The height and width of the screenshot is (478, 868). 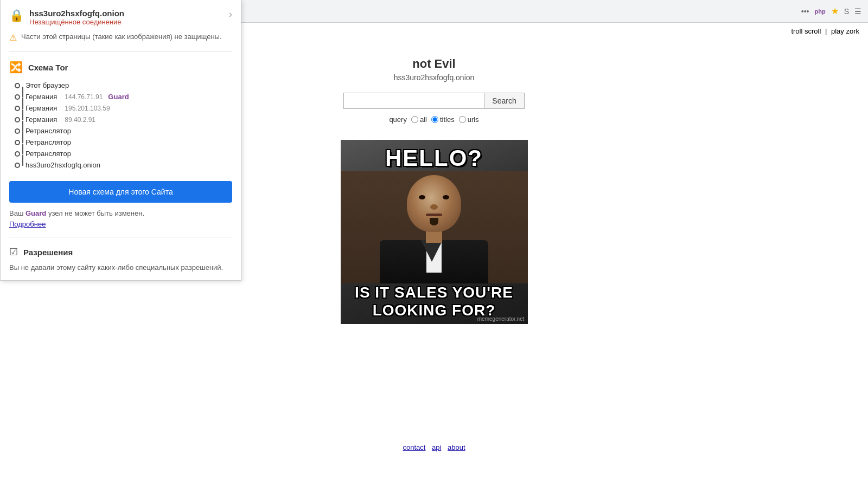 I want to click on menu-icon: ☰, so click(x=858, y=11).